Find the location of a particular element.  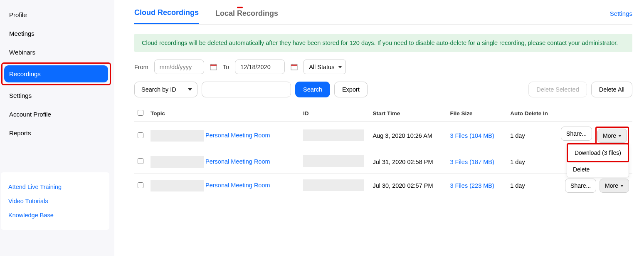

sidebar-item-meetings: Meetings is located at coordinates (57, 33).